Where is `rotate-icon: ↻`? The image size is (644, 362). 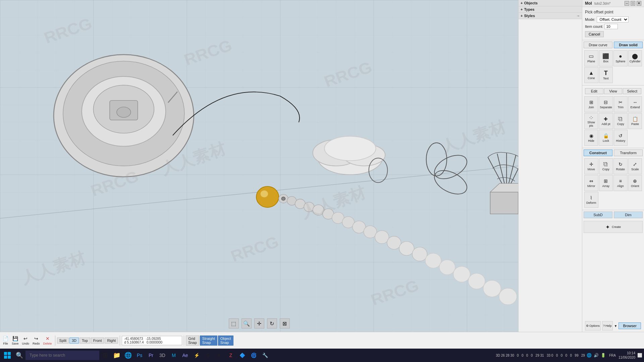
rotate-icon: ↻ is located at coordinates (272, 323).